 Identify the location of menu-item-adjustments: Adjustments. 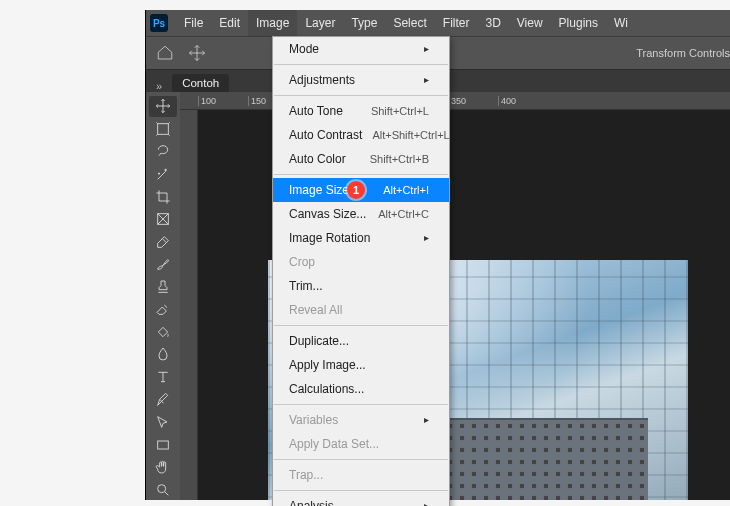
(361, 80).